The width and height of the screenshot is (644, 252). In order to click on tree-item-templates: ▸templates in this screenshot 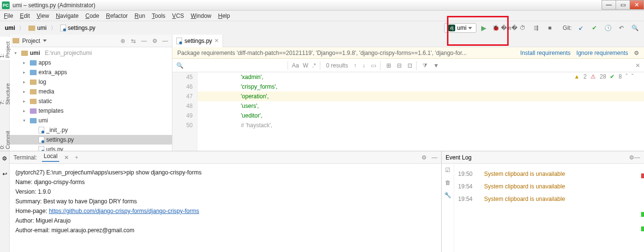, I will do `click(91, 111)`.